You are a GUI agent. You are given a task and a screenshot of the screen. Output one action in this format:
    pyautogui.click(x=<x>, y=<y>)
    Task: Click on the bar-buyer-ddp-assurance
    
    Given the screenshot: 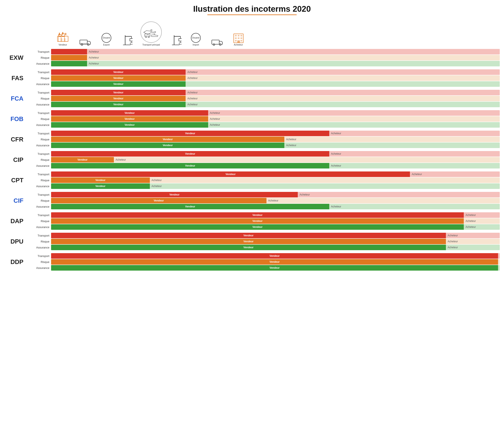 What is the action you would take?
    pyautogui.click(x=499, y=268)
    